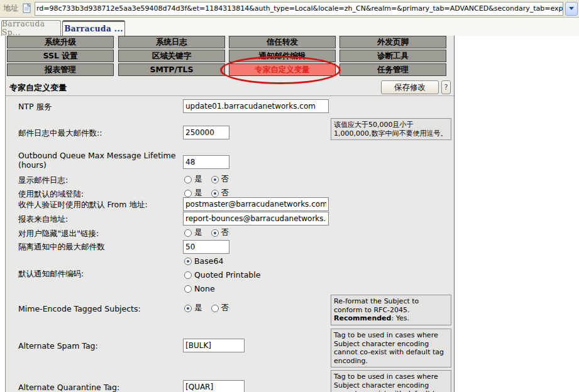 This screenshot has height=392, width=579. I want to click on encoding-radio-base64, so click(188, 261).